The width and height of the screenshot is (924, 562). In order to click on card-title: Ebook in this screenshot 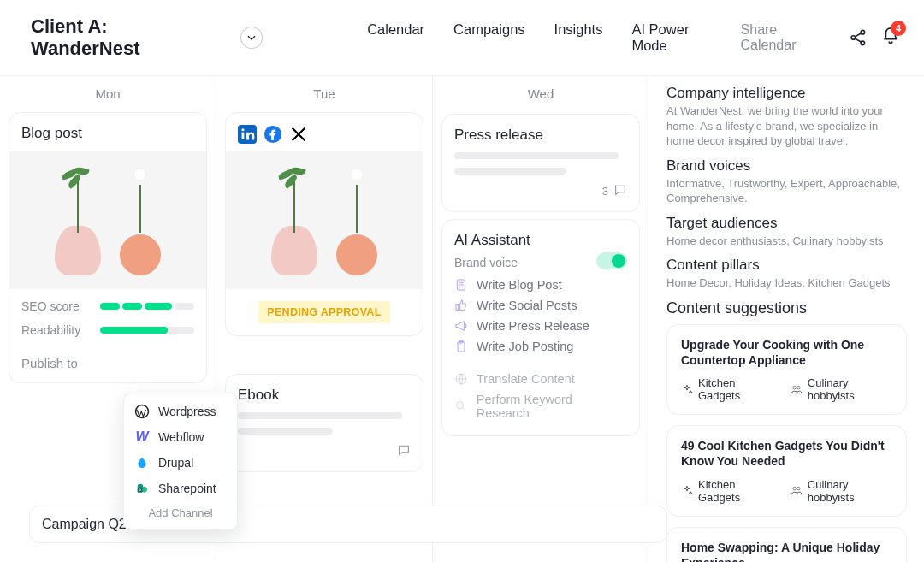, I will do `click(324, 395)`.